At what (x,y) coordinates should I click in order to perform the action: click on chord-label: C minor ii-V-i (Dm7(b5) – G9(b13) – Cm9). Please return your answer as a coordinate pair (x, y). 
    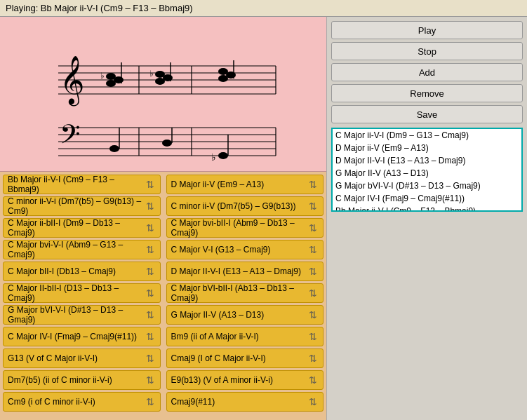
    Looking at the image, I should click on (76, 206).